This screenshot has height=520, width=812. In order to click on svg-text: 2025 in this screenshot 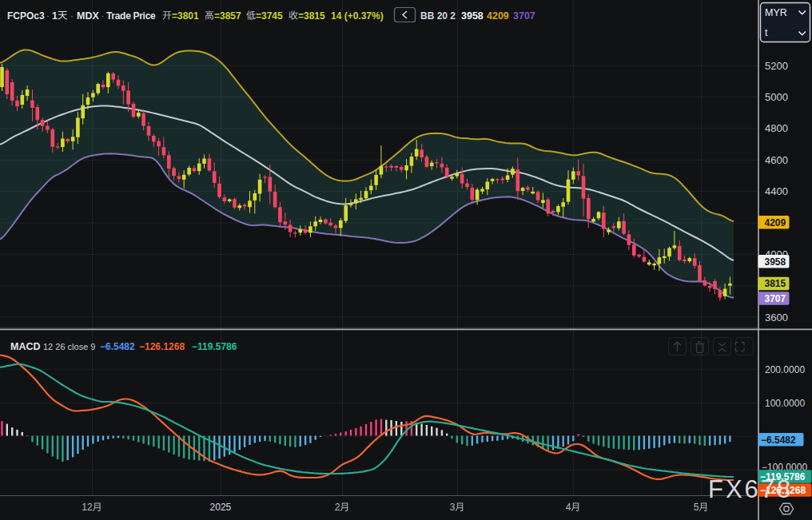, I will do `click(221, 507)`.